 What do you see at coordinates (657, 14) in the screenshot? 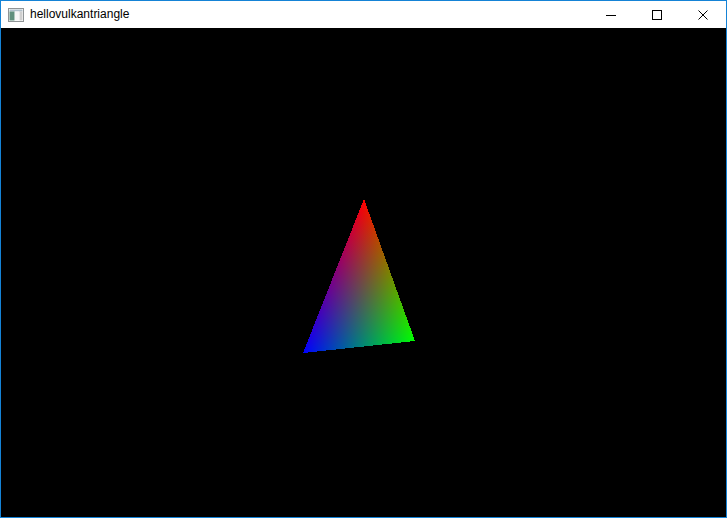
I see `maximize-button` at bounding box center [657, 14].